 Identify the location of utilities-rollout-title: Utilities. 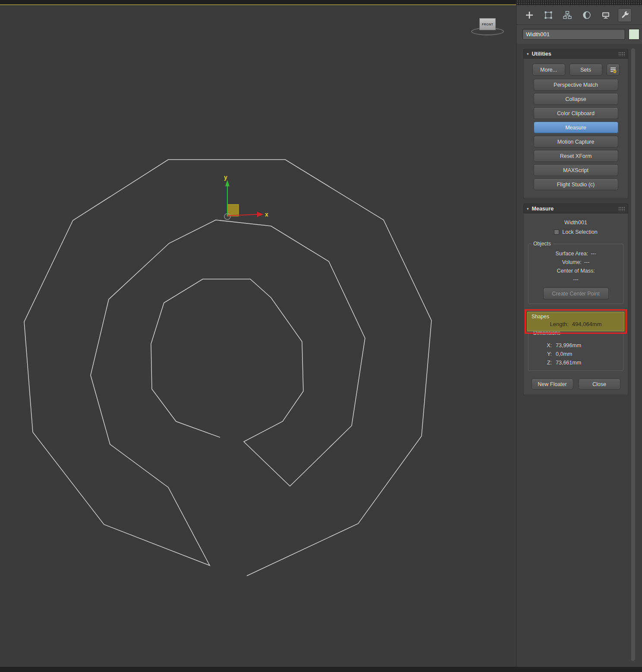
(542, 54).